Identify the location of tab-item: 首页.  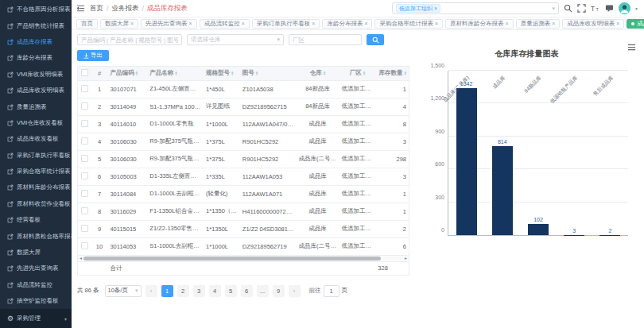
(87, 24).